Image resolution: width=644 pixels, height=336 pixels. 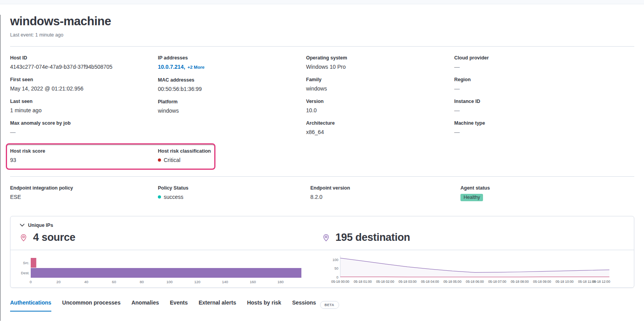 What do you see at coordinates (380, 128) in the screenshot?
I see `field-architecture: Architecture x86_64` at bounding box center [380, 128].